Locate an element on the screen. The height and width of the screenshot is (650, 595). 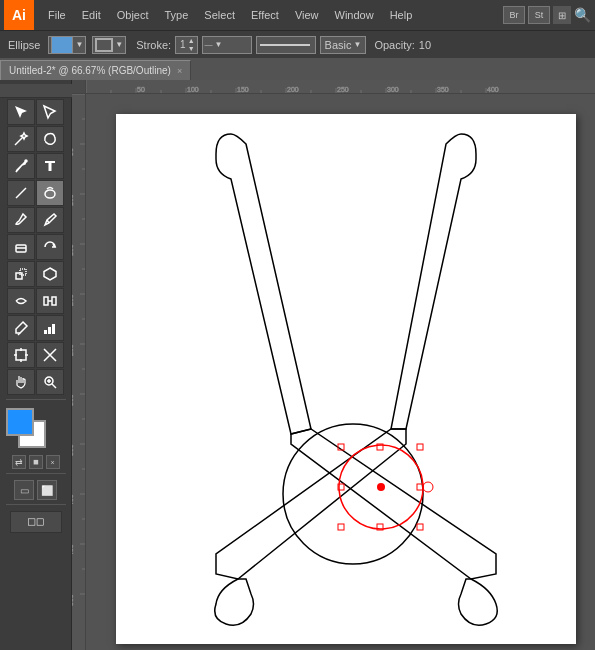
line-style-selector is located at coordinates (286, 45).